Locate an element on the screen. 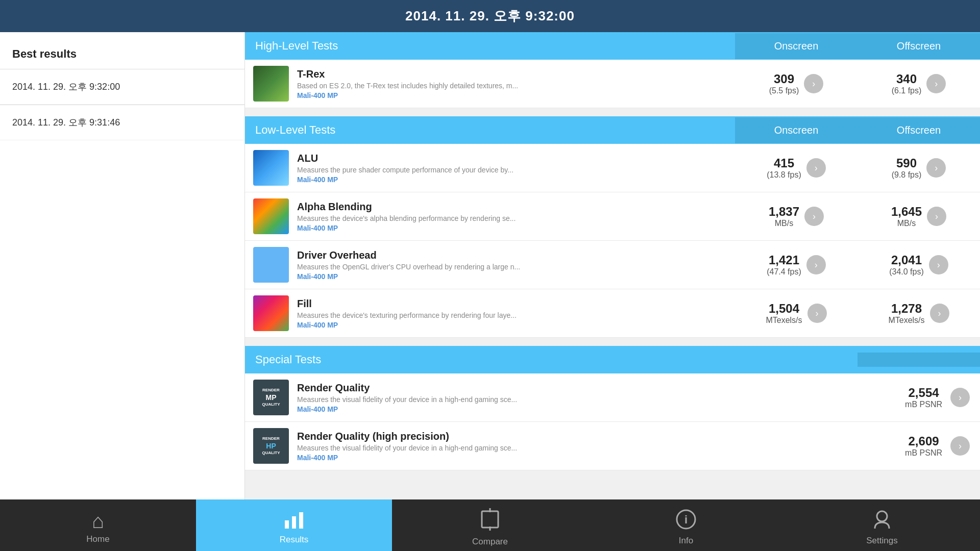 The image size is (980, 551). test-row-fill: Fill Measures the device's texturing per… is located at coordinates (612, 313).